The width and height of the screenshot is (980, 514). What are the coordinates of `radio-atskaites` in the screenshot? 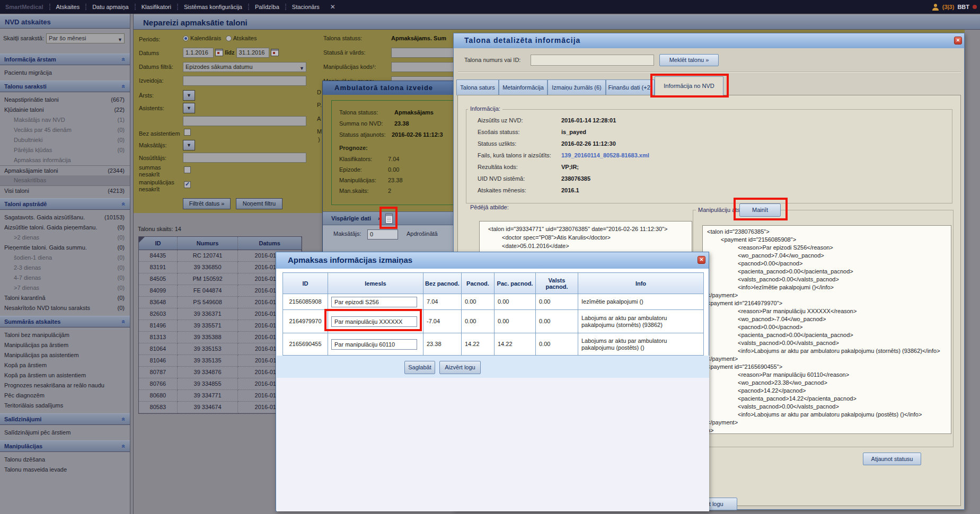 It's located at (229, 38).